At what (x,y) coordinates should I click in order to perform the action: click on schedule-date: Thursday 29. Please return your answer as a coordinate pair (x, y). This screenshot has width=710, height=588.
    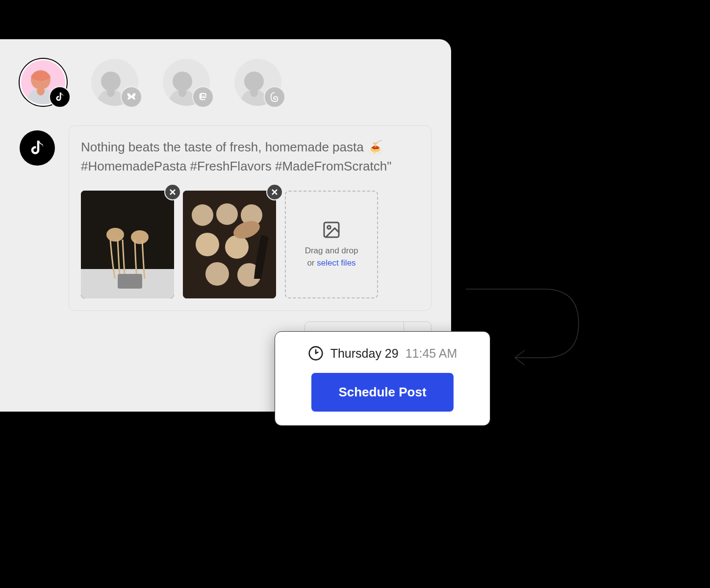
    Looking at the image, I should click on (365, 354).